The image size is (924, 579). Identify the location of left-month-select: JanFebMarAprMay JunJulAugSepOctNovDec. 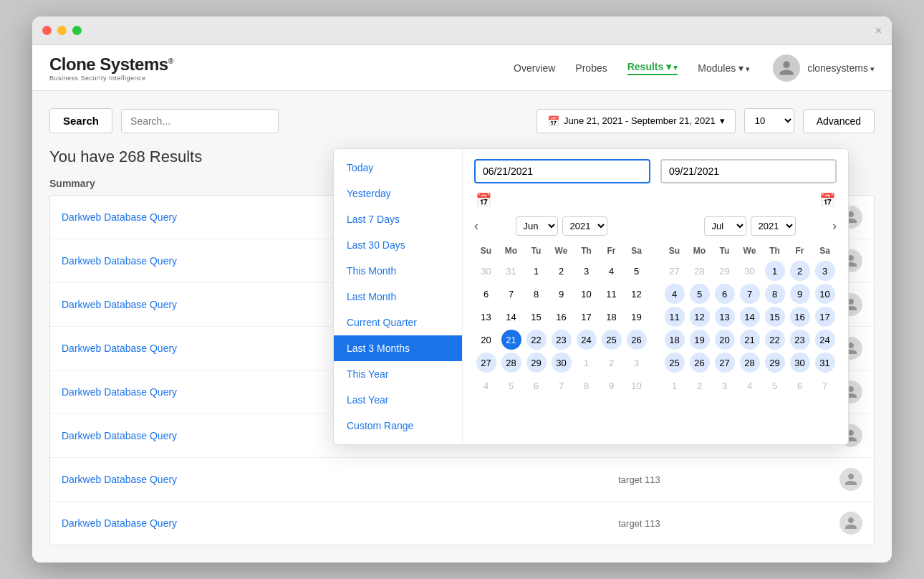
(537, 226).